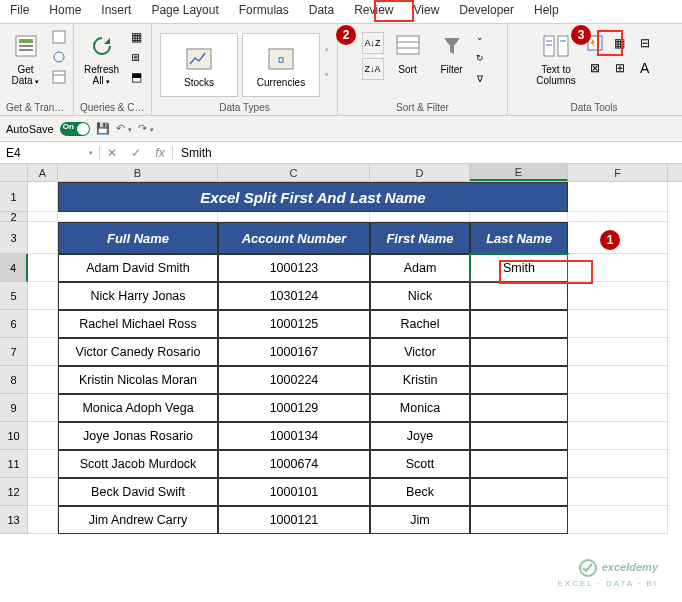 The width and height of the screenshot is (682, 602). I want to click on tab-data: Data, so click(322, 12).